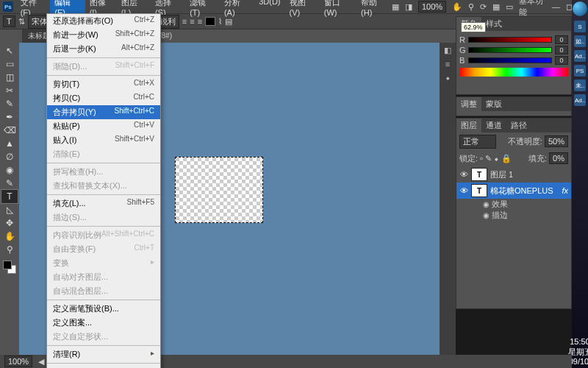  What do you see at coordinates (432, 7) in the screenshot?
I see `zoom-field: 100%` at bounding box center [432, 7].